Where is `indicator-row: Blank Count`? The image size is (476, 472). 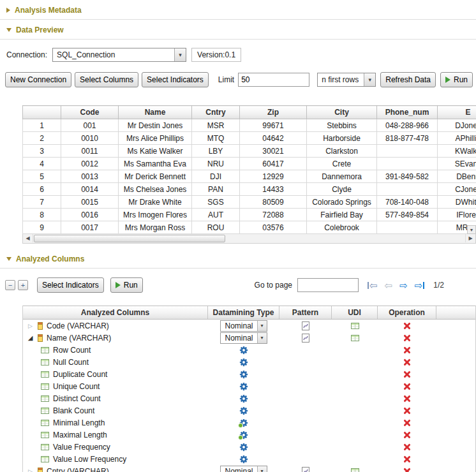
indicator-row: Blank Count is located at coordinates (249, 411).